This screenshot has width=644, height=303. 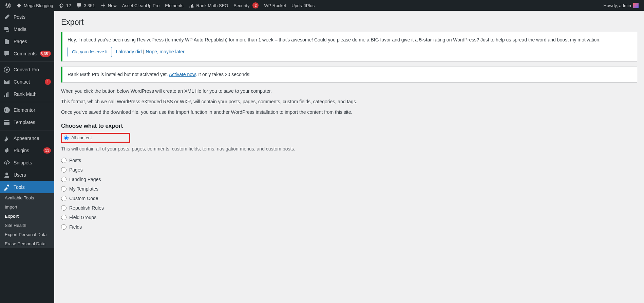 What do you see at coordinates (27, 234) in the screenshot?
I see `sub-export-personal-data: Export Personal Data` at bounding box center [27, 234].